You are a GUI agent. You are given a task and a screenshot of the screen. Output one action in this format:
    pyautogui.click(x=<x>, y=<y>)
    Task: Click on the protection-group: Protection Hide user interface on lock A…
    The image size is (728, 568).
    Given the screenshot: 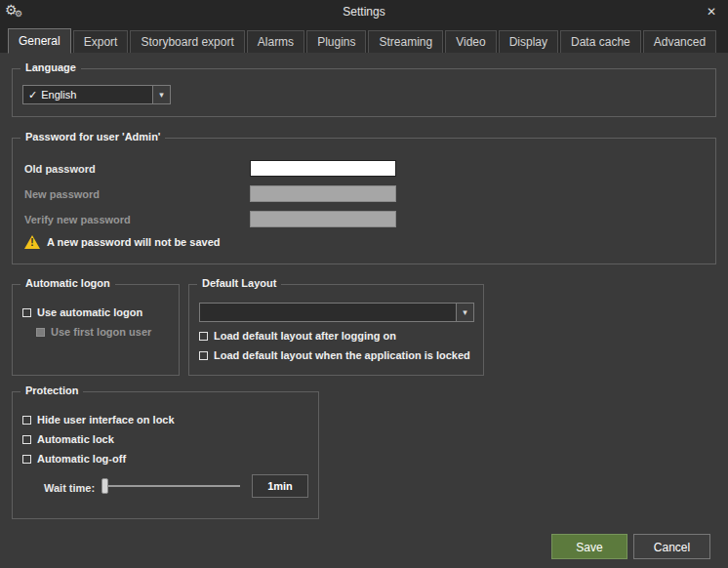 What is the action you would take?
    pyautogui.click(x=166, y=455)
    